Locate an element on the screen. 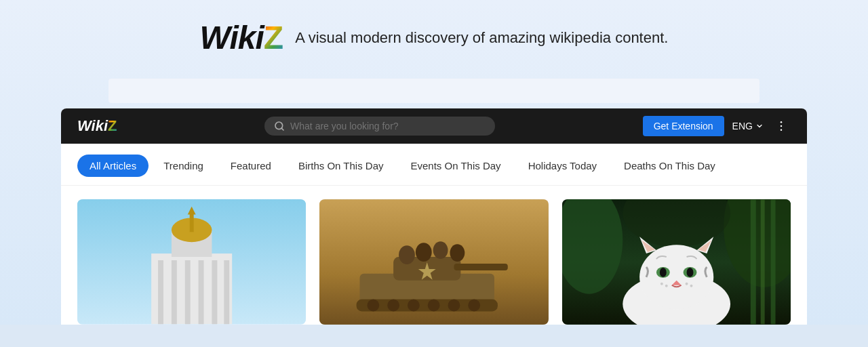 The width and height of the screenshot is (868, 347). nav-logo-wiki-text: Wiki is located at coordinates (92, 126).